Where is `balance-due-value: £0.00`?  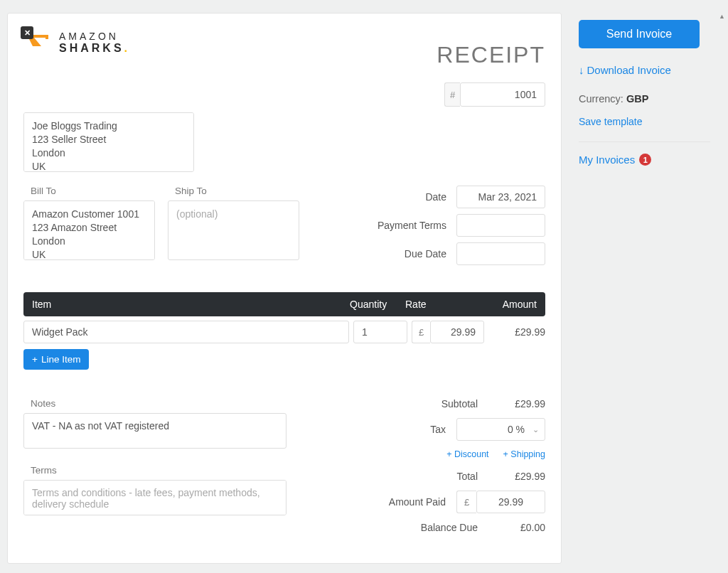
balance-due-value: £0.00 is located at coordinates (517, 528).